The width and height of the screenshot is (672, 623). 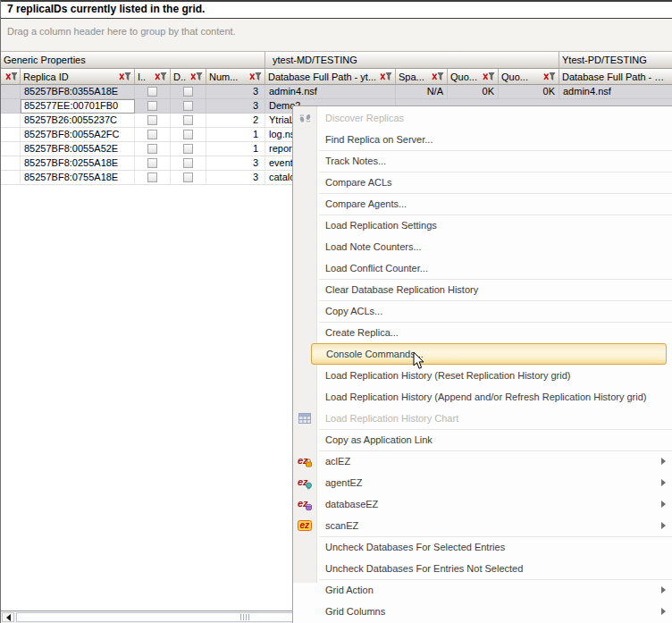 I want to click on menu-item-databaseez: ez databaseEZ, so click(x=483, y=504).